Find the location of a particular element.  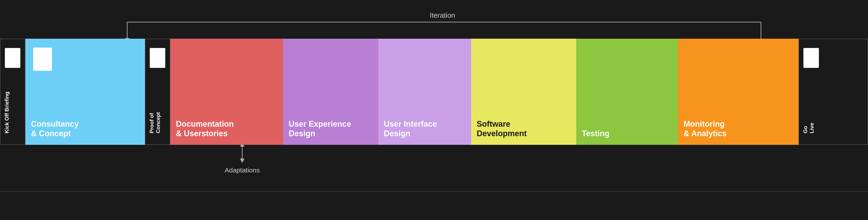

proof-label: Proof ofConcept is located at coordinates (158, 123).